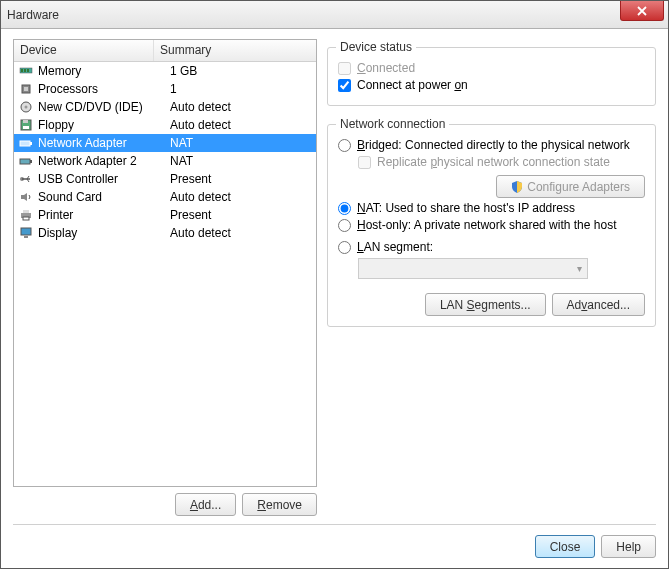 The width and height of the screenshot is (669, 569). I want to click on list-header: Device Summary, so click(165, 51).